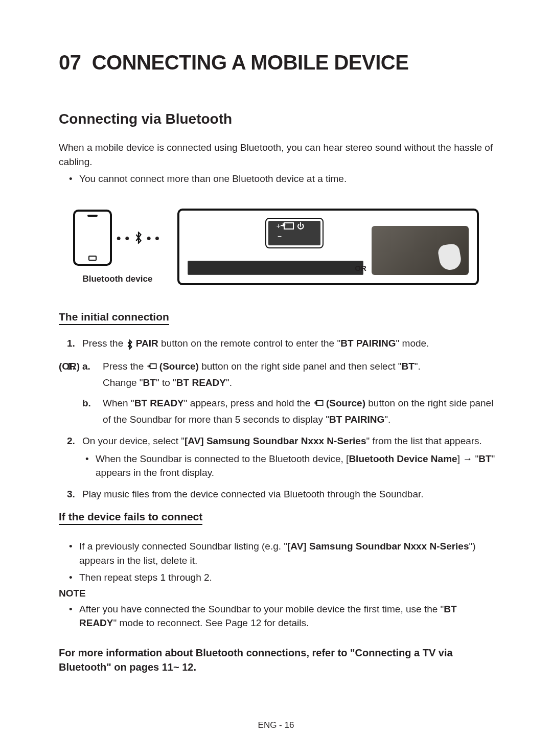 This screenshot has width=552, height=756. Describe the element at coordinates (250, 62) in the screenshot. I see `chapter-name: CONNECTING A MOBILE DEVICE` at that location.